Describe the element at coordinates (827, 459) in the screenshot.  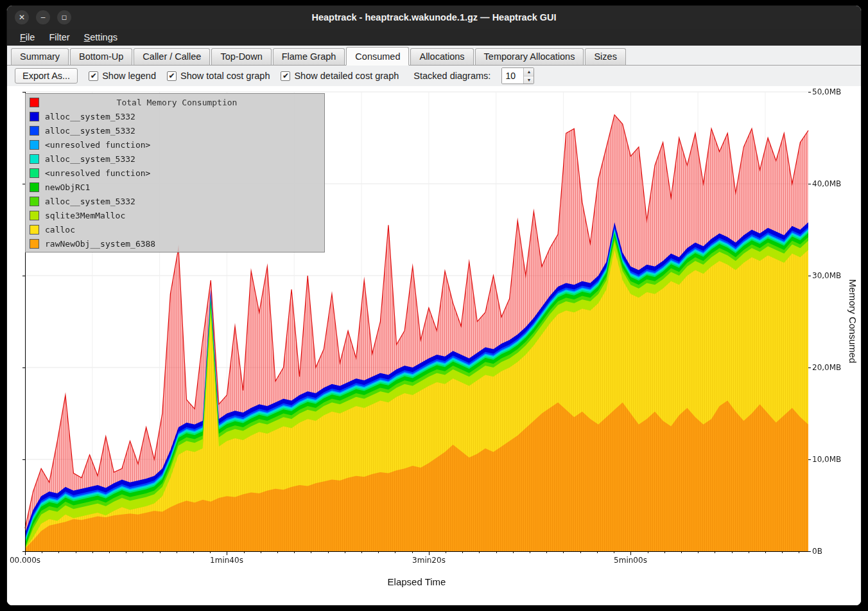
I see `y-axis-tick-label: 10,0MB` at that location.